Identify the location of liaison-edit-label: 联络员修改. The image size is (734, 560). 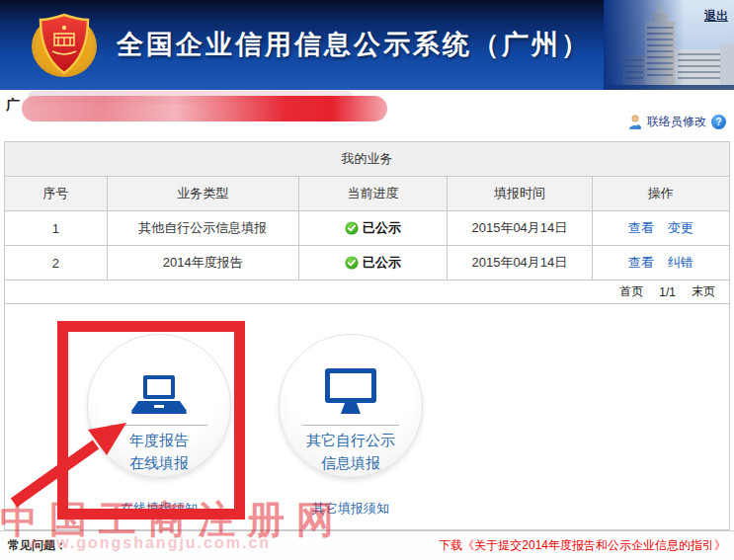
(677, 122).